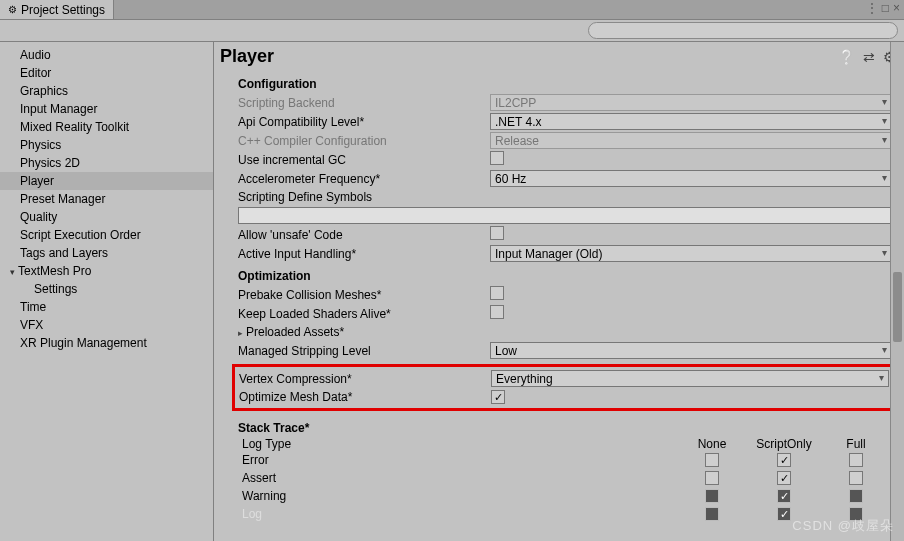 This screenshot has height=541, width=904. What do you see at coordinates (365, 397) in the screenshot?
I see `label-optimize-mesh: Optimize Mesh Data*` at bounding box center [365, 397].